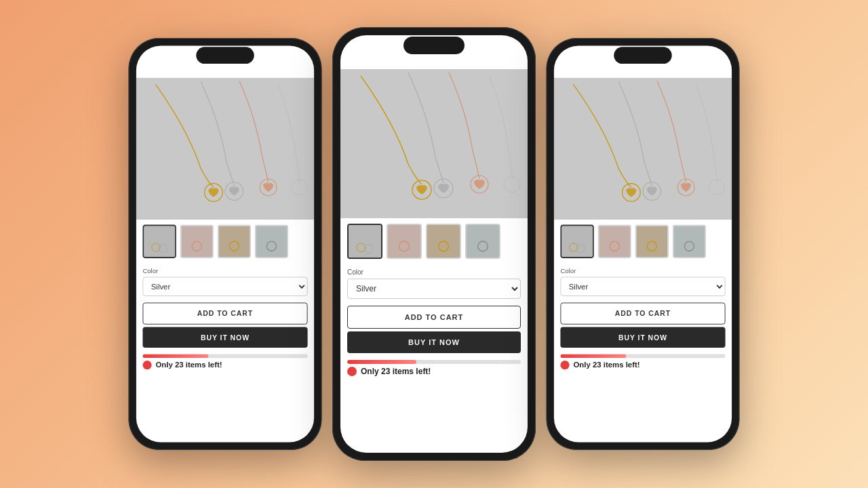 The height and width of the screenshot is (488, 868). Describe the element at coordinates (643, 281) in the screenshot. I see `color-section-right: Color Silver Gold Rose Gold` at that location.